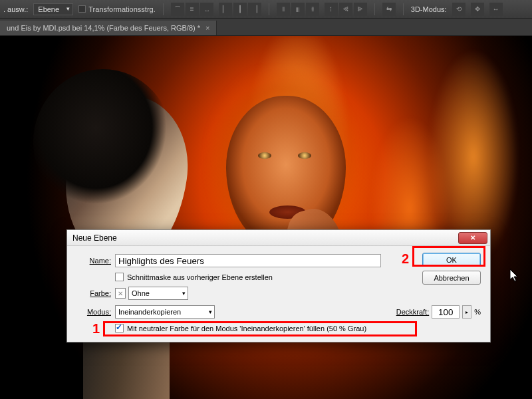 The image size is (532, 399). I want to click on align-group-h: ▏ ┃ ▕, so click(240, 9).